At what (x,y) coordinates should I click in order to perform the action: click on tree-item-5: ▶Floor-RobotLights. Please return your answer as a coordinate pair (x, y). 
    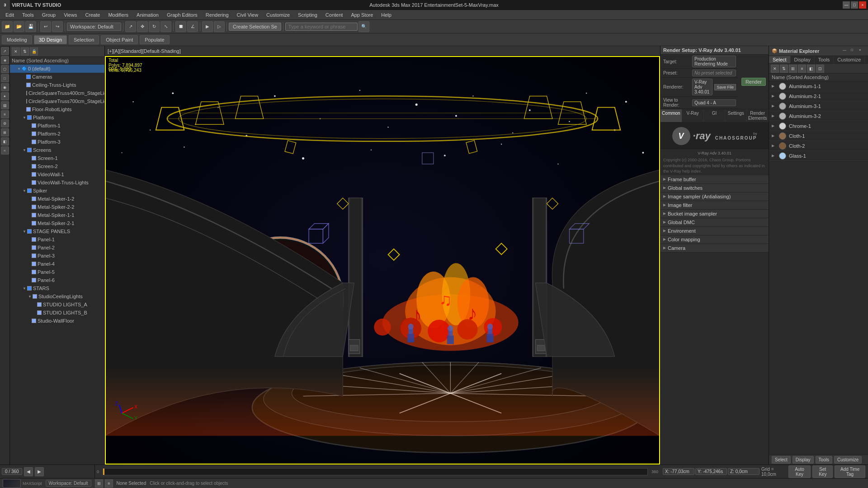
    Looking at the image, I should click on (57, 109).